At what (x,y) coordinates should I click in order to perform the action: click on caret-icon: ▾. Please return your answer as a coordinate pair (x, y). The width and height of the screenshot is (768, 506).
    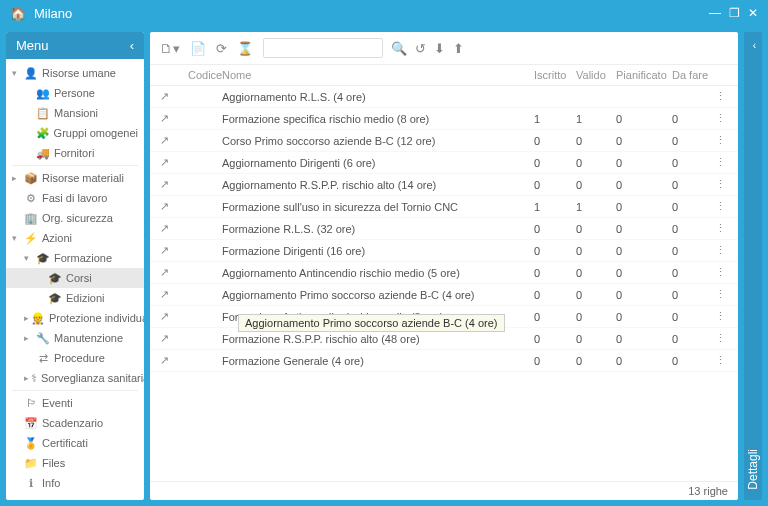
    Looking at the image, I should click on (29, 258).